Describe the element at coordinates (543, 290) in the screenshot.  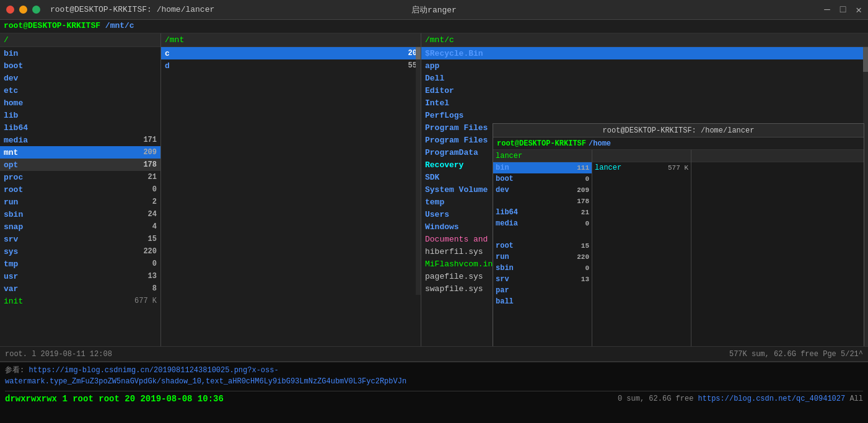
I see `list-item: par` at that location.